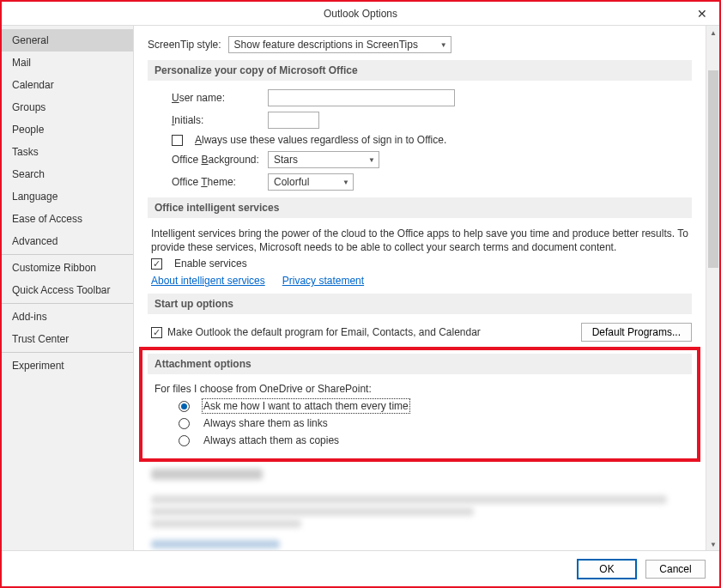 The image size is (721, 588). What do you see at coordinates (360, 14) in the screenshot?
I see `window-title: Outlook Options` at bounding box center [360, 14].